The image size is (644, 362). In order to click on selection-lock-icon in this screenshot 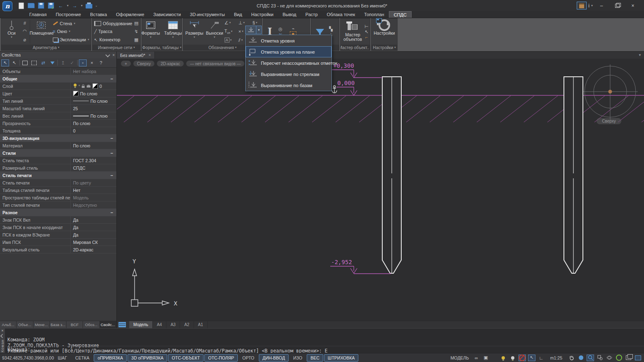, I will do `click(522, 358)`.